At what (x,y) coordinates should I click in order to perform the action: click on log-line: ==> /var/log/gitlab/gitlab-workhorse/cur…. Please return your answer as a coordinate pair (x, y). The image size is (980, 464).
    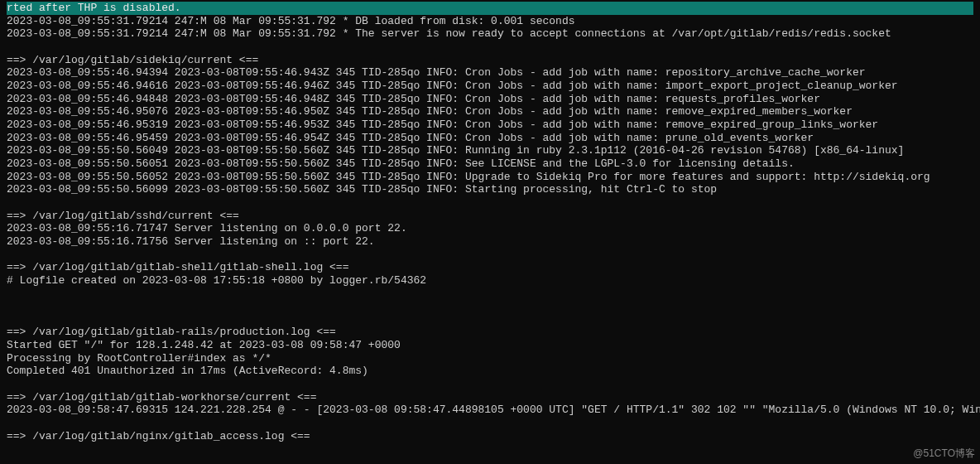
    Looking at the image, I should click on (490, 398).